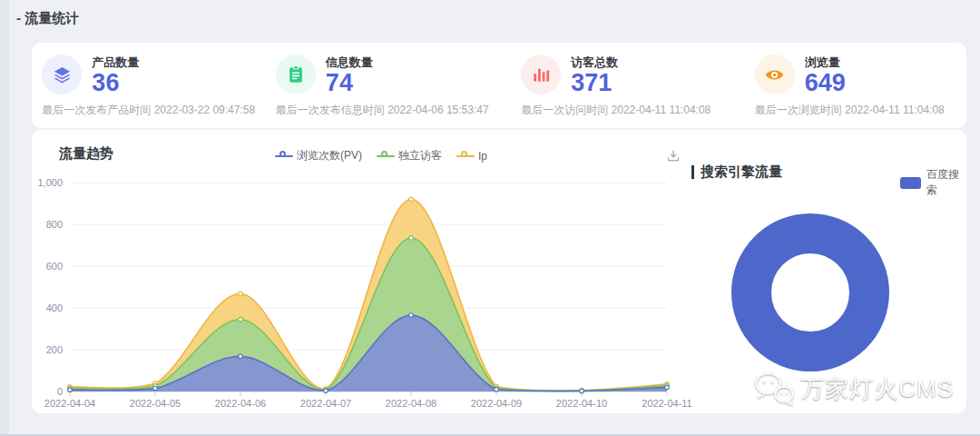 The height and width of the screenshot is (436, 980). What do you see at coordinates (737, 173) in the screenshot?
I see `search-engine-title: 搜索引擎流量` at bounding box center [737, 173].